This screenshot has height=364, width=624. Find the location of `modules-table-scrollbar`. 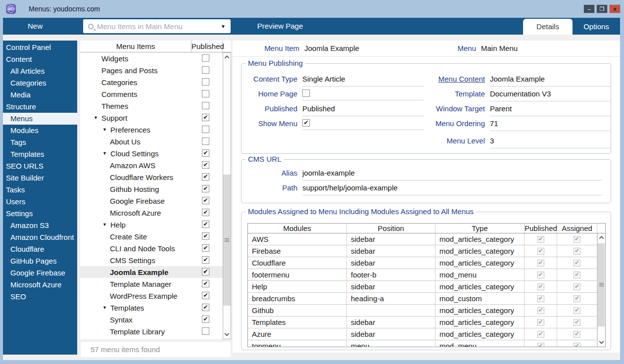

modules-table-scrollbar is located at coordinates (601, 290).